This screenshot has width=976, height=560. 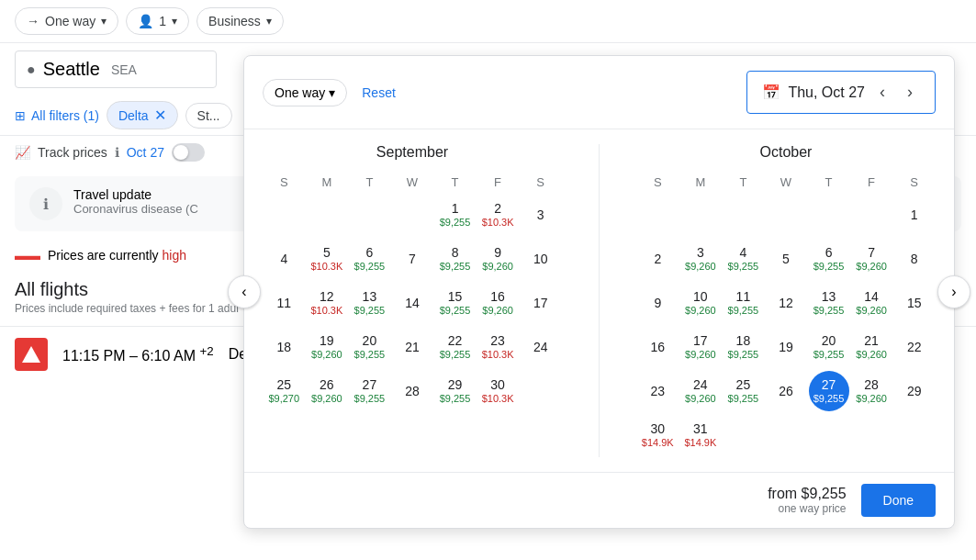 What do you see at coordinates (285, 303) in the screenshot?
I see `table-row: 11` at bounding box center [285, 303].